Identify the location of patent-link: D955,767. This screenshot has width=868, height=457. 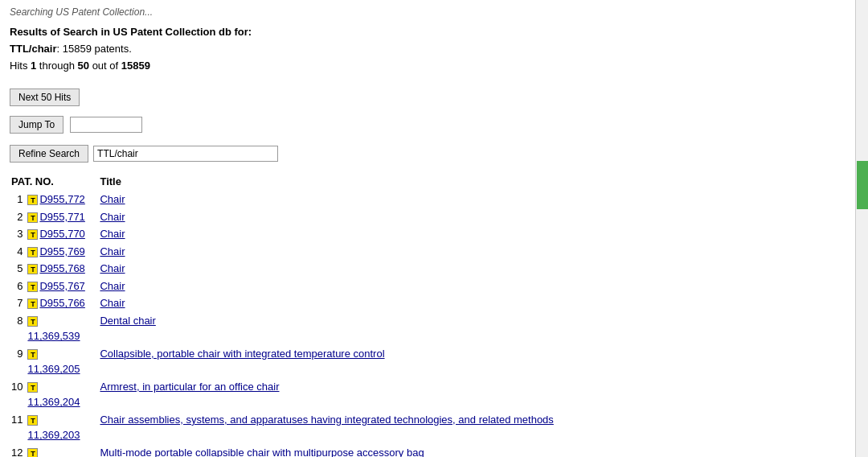
(62, 286).